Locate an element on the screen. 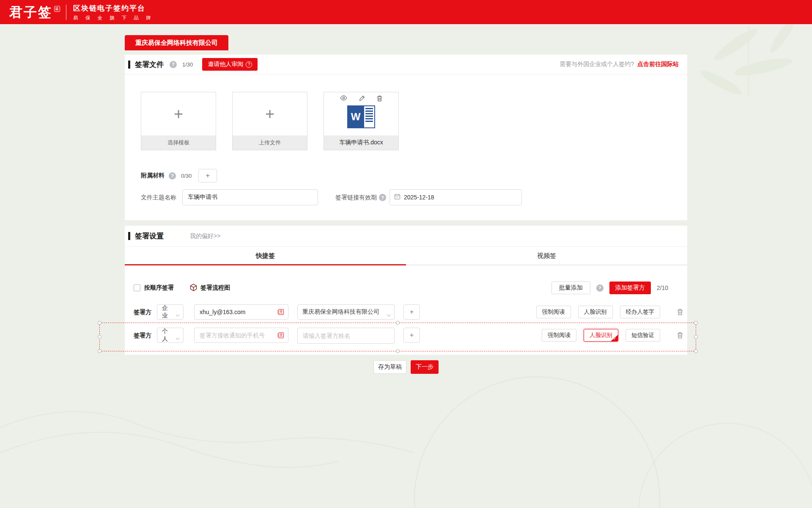  signer2-type-select: 个人 is located at coordinates (170, 335).